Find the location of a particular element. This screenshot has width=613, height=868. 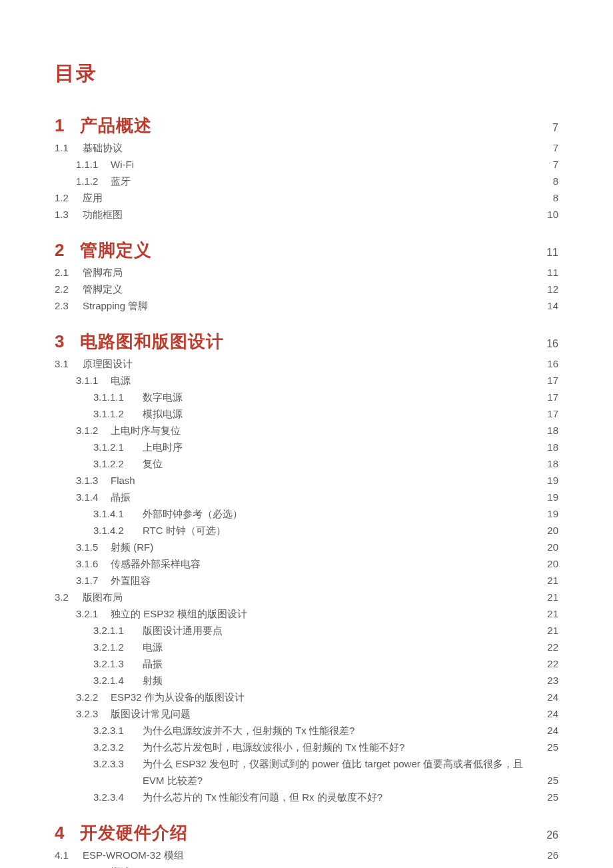

toc-entry: 2.3Strapping 管脚14 is located at coordinates (306, 306).